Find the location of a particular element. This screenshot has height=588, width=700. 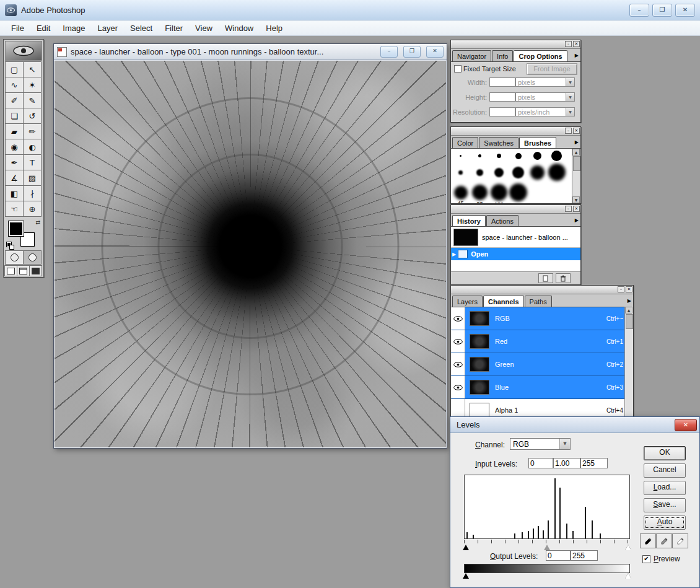

pencil-tool: ✏ is located at coordinates (32, 131).